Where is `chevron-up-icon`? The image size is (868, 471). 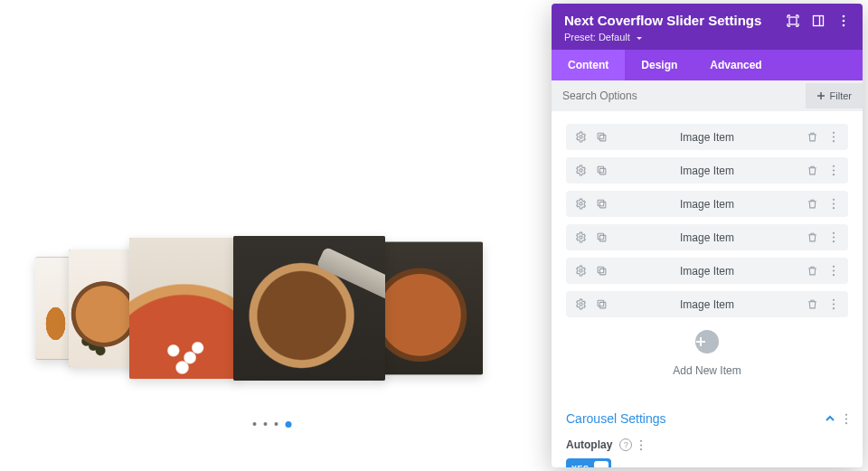
chevron-up-icon is located at coordinates (830, 419).